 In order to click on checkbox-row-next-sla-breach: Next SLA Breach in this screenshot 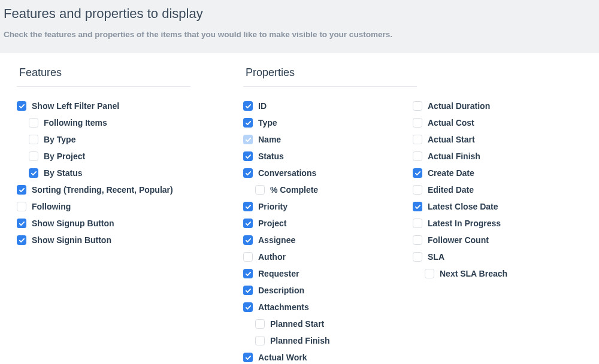, I will do `click(503, 274)`.